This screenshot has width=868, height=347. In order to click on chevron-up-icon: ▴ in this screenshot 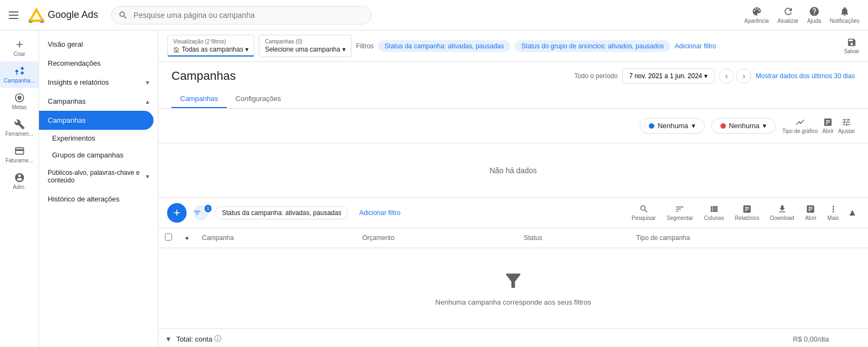, I will do `click(148, 102)`.